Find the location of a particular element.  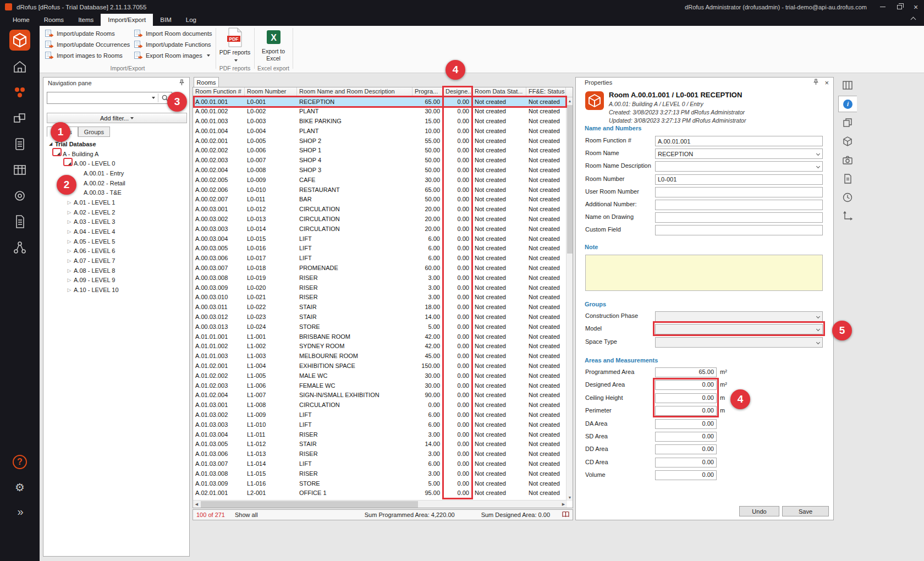

tree-item-a-08-level-8: ▷A.08 - LEVEL 8 is located at coordinates (117, 271).